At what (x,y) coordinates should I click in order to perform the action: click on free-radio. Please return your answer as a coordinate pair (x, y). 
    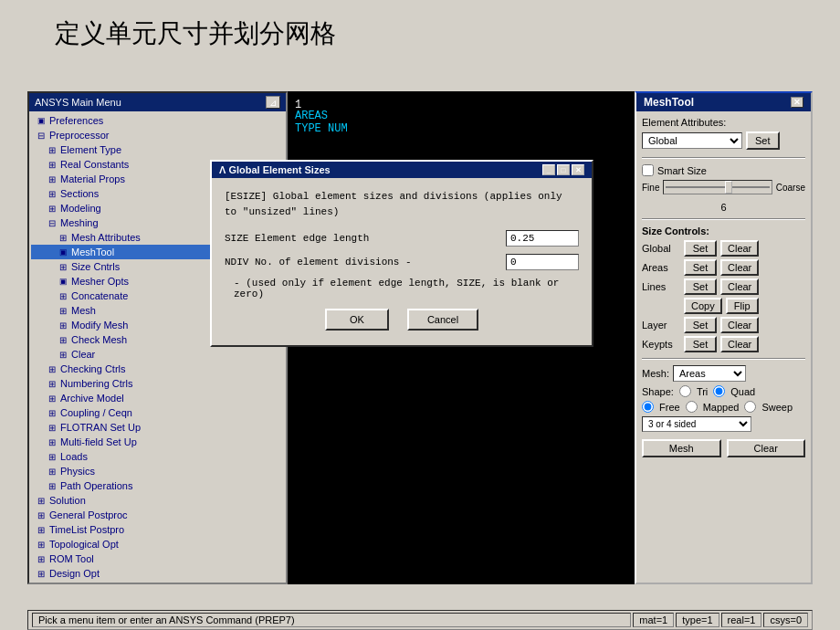
    Looking at the image, I should click on (648, 407).